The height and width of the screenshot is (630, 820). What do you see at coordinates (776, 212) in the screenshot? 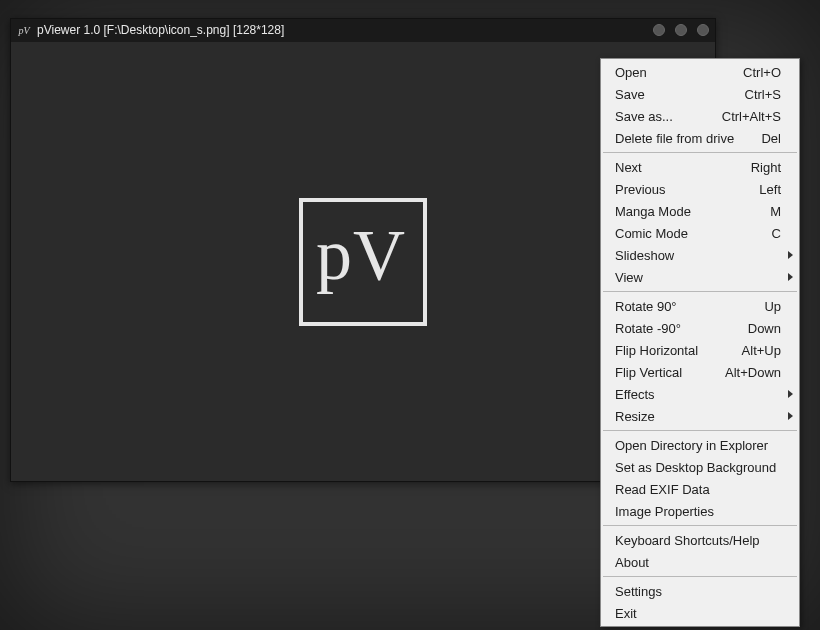
I see `menu-item-accel: M` at bounding box center [776, 212].